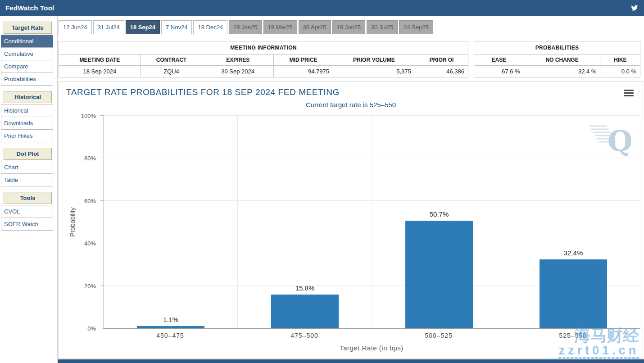 This screenshot has width=644, height=363. Describe the element at coordinates (88, 116) in the screenshot. I see `y-axis-tick-label: 100%` at that location.